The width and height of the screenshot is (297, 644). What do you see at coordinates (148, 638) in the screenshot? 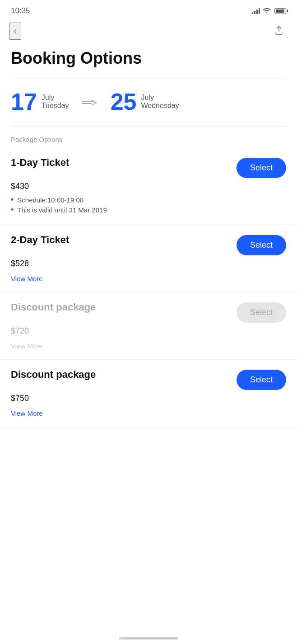
I see `home-indicator` at bounding box center [148, 638].